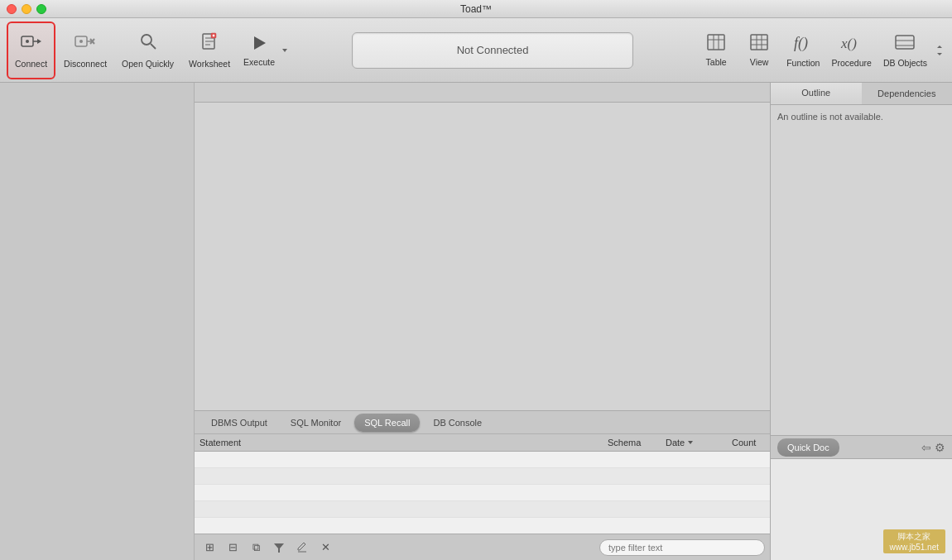 The height and width of the screenshot is (560, 952). I want to click on remove-row-button: ⊟, so click(233, 548).